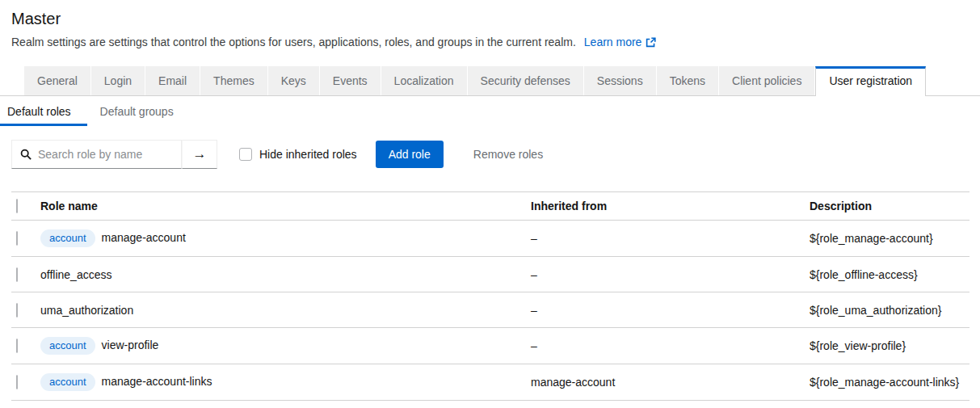 This screenshot has width=980, height=408. What do you see at coordinates (490, 239) in the screenshot?
I see `table-row: accountmanage-account – ${role_manage-ac…` at bounding box center [490, 239].